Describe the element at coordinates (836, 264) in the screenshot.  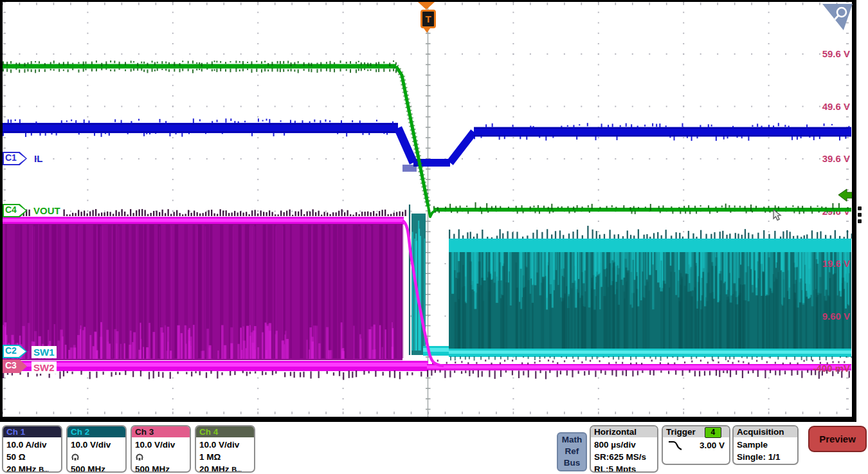
I see `scale-label: 19.6 V` at that location.